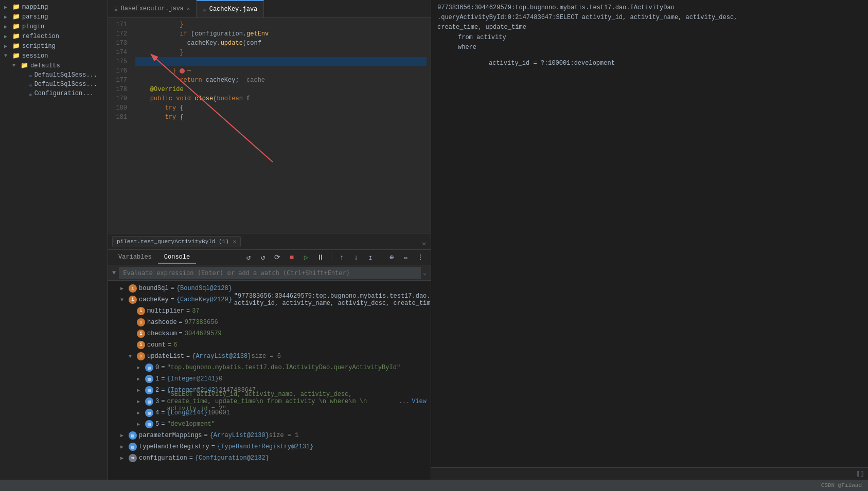  Describe the element at coordinates (231, 9) in the screenshot. I see `tab-cachekey: ☕ CacheKey.java` at that location.